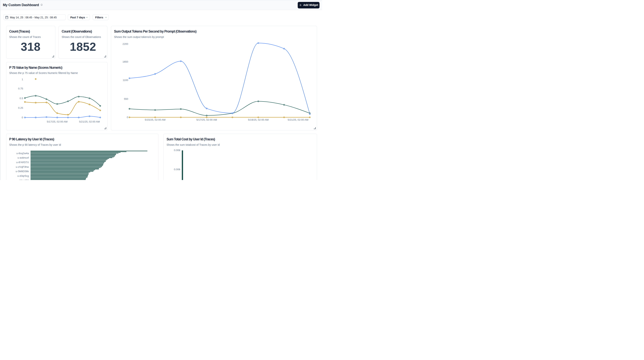  What do you see at coordinates (23, 176) in the screenshot?
I see `svg-text: u-d3qr5cg` at bounding box center [23, 176].